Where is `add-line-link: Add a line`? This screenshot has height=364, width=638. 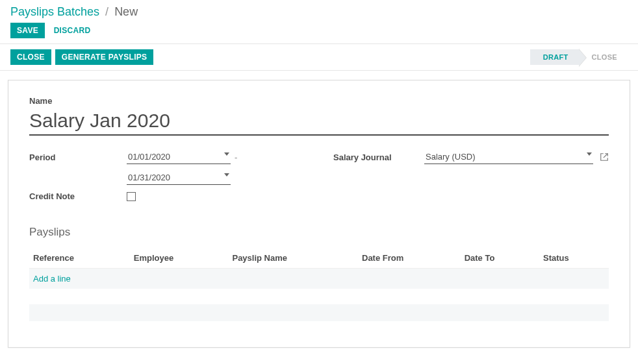 add-line-link: Add a line is located at coordinates (52, 279).